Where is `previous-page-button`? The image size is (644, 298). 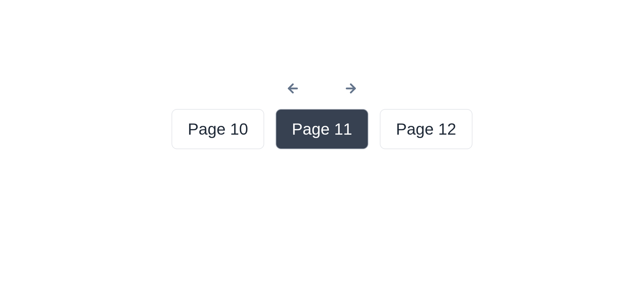 previous-page-button is located at coordinates (293, 88).